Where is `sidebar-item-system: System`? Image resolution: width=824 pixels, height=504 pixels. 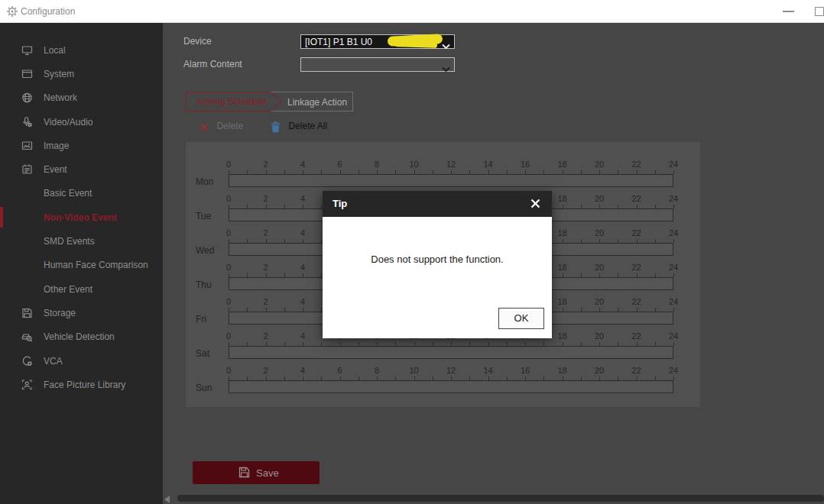 sidebar-item-system: System is located at coordinates (81, 73).